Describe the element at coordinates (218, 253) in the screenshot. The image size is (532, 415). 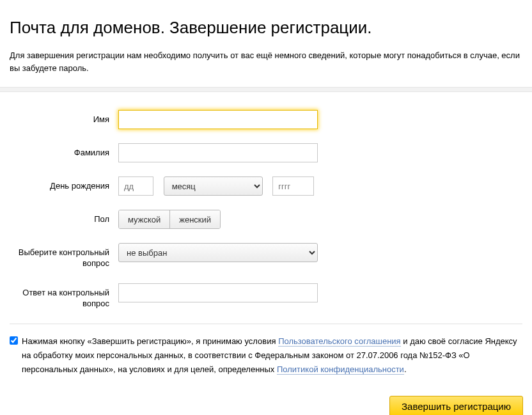
I see `secret-question-select: не выбран` at that location.